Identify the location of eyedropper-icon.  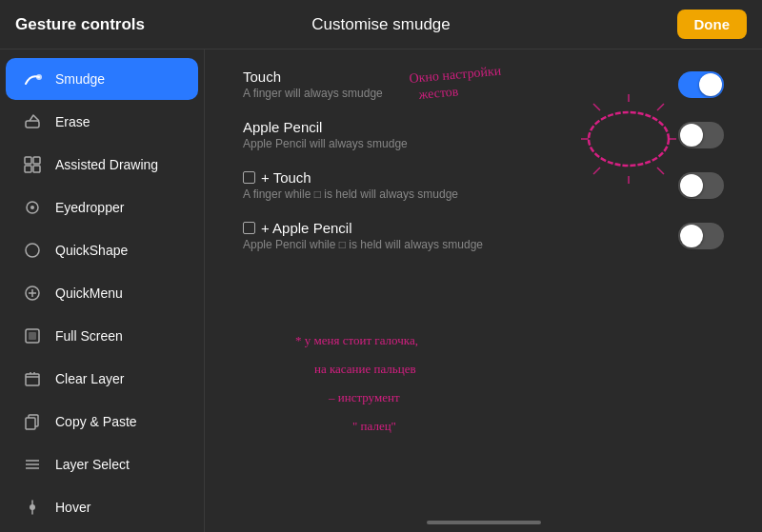
(32, 207).